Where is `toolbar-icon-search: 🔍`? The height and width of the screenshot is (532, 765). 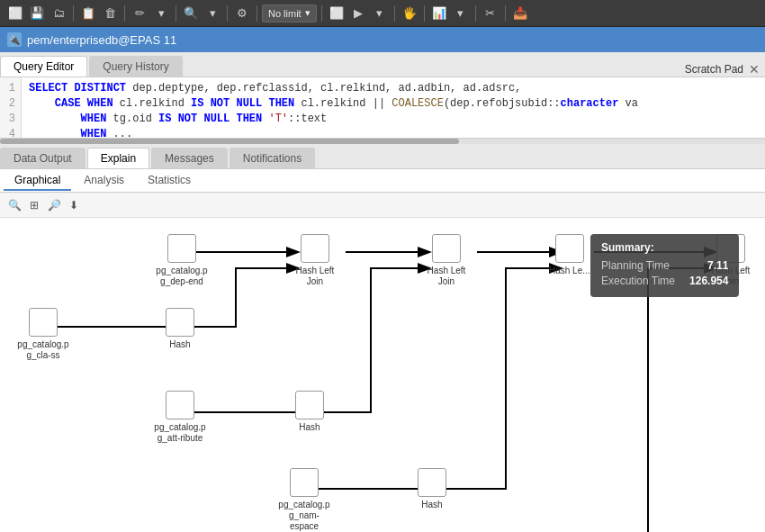 toolbar-icon-search: 🔍 is located at coordinates (191, 14).